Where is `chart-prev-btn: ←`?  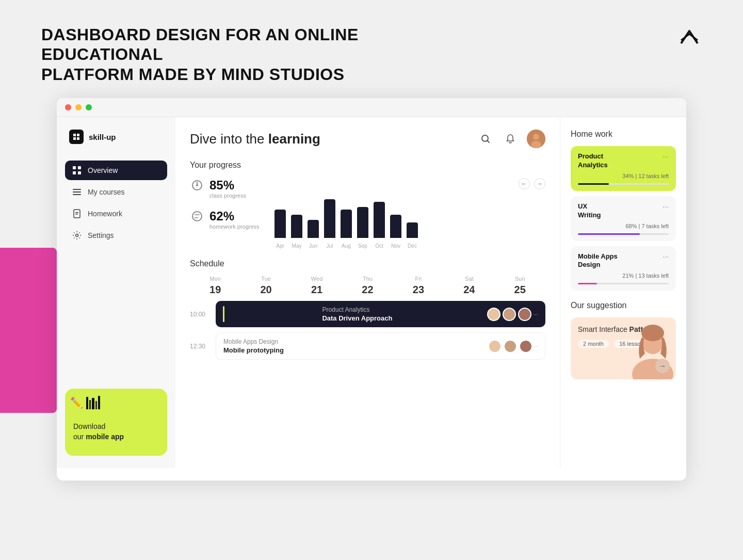 chart-prev-btn: ← is located at coordinates (524, 184).